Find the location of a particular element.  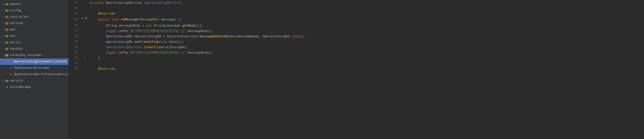

sidebar-item-customer-app: ✿ CustomerApp is located at coordinates (34, 87).